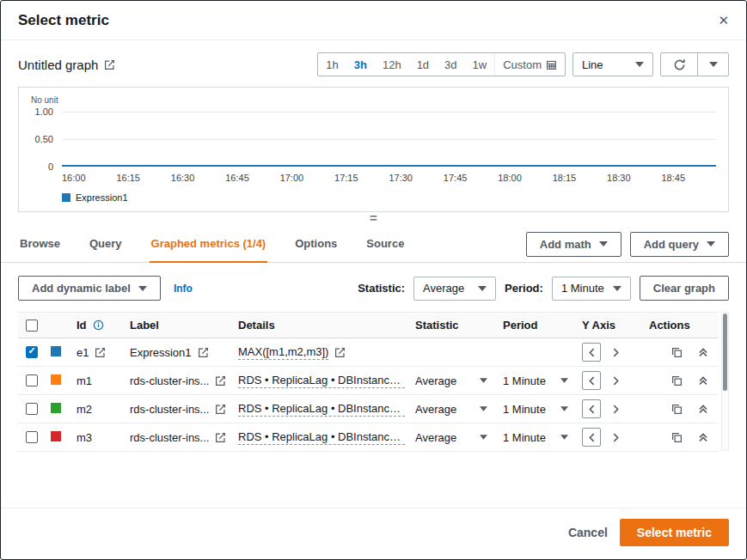 Image resolution: width=747 pixels, height=560 pixels. Describe the element at coordinates (100, 352) in the screenshot. I see `edit-id-icon` at that location.